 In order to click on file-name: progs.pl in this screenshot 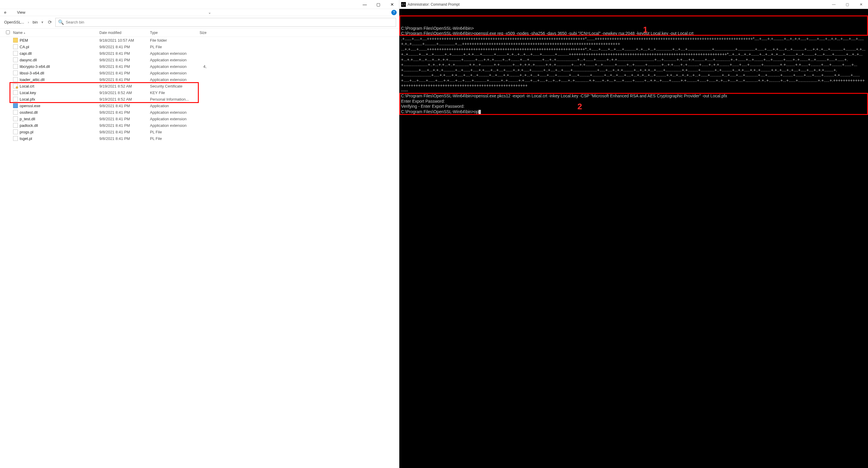, I will do `click(26, 132)`.